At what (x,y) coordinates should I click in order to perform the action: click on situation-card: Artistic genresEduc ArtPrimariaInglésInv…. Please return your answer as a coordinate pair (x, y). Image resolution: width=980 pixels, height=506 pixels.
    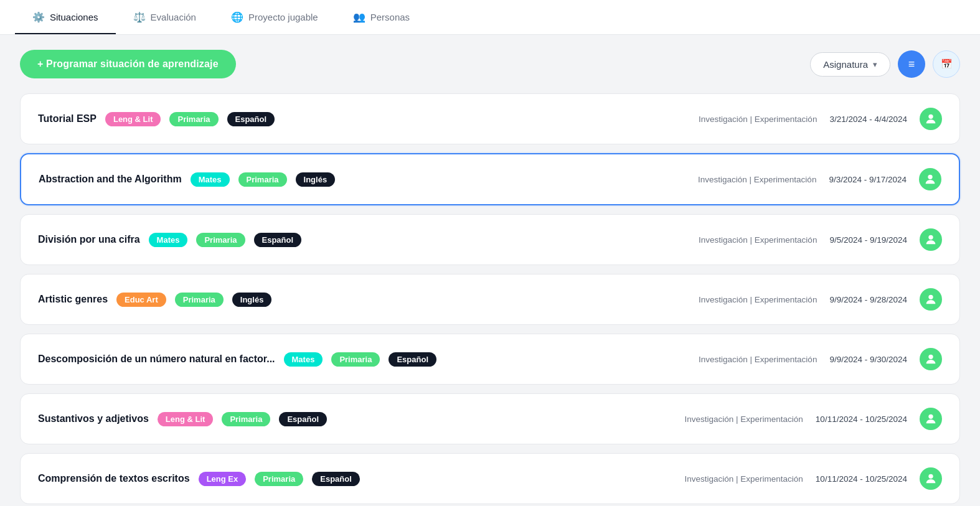
    Looking at the image, I should click on (490, 299).